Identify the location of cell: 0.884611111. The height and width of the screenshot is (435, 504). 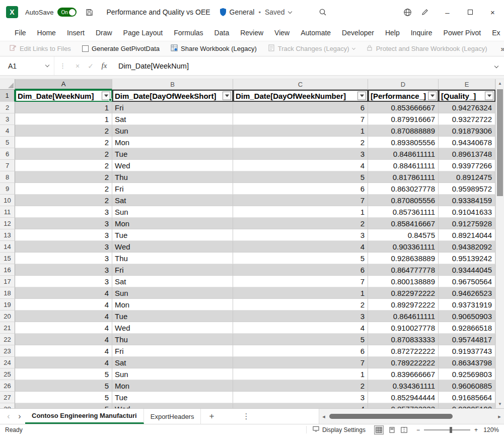
(403, 165).